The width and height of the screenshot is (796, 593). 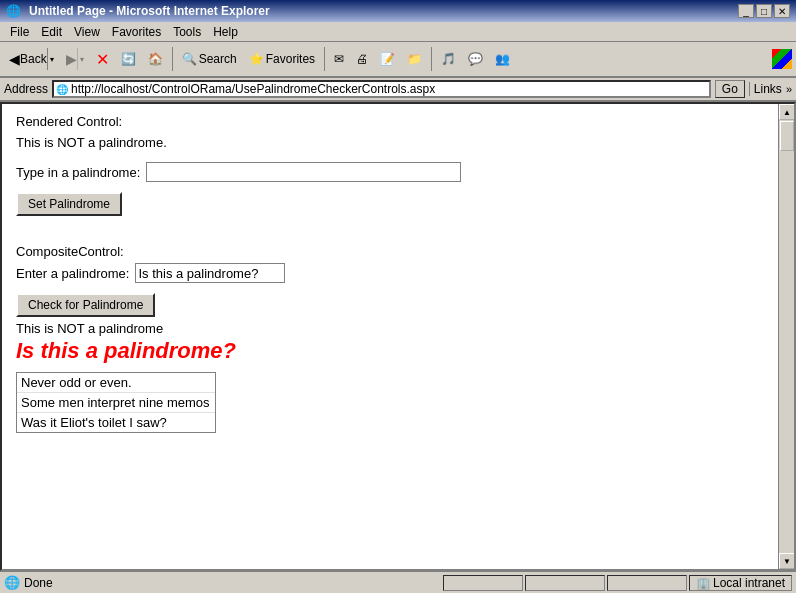 I want to click on refresh-button: 🔄, so click(x=128, y=59).